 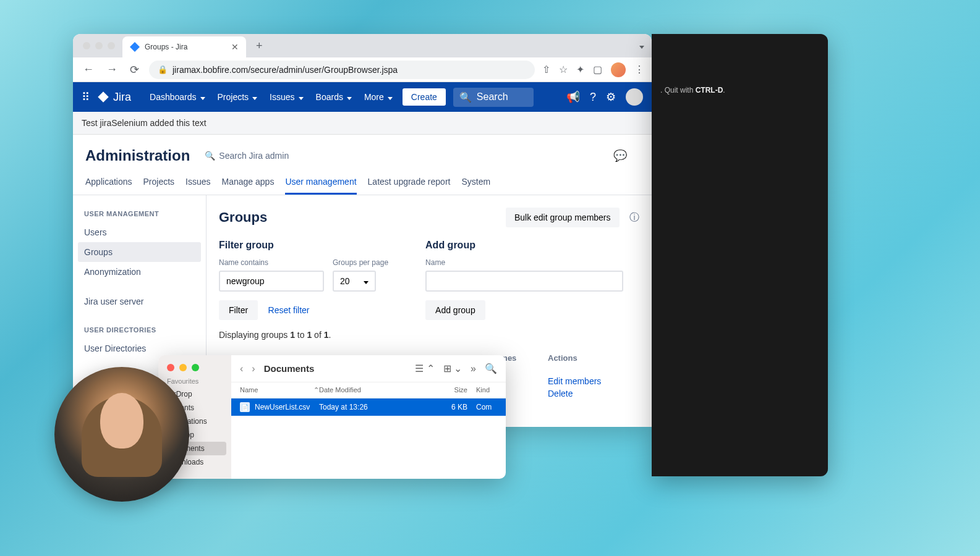 I want to click on search-placeholder: Search, so click(x=492, y=97).